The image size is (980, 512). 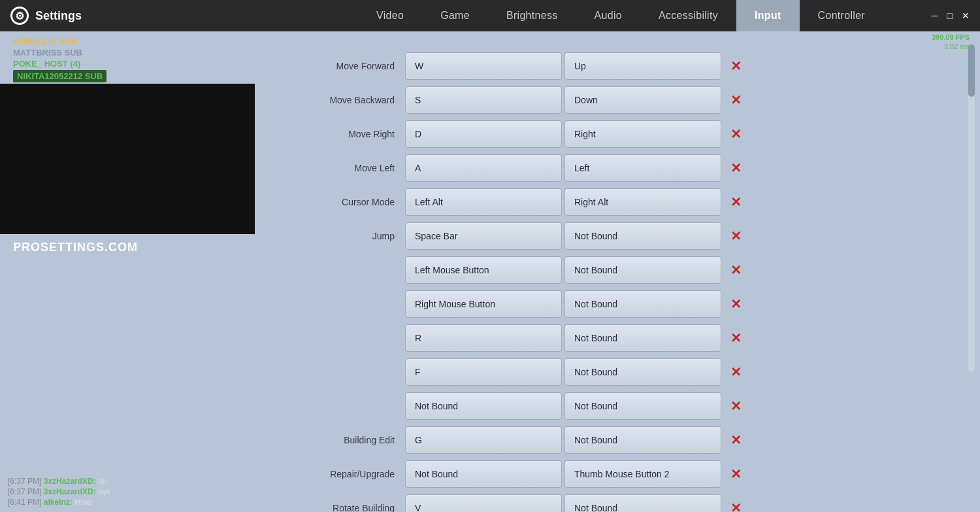 What do you see at coordinates (483, 372) in the screenshot?
I see `key-binding-primary: F` at bounding box center [483, 372].